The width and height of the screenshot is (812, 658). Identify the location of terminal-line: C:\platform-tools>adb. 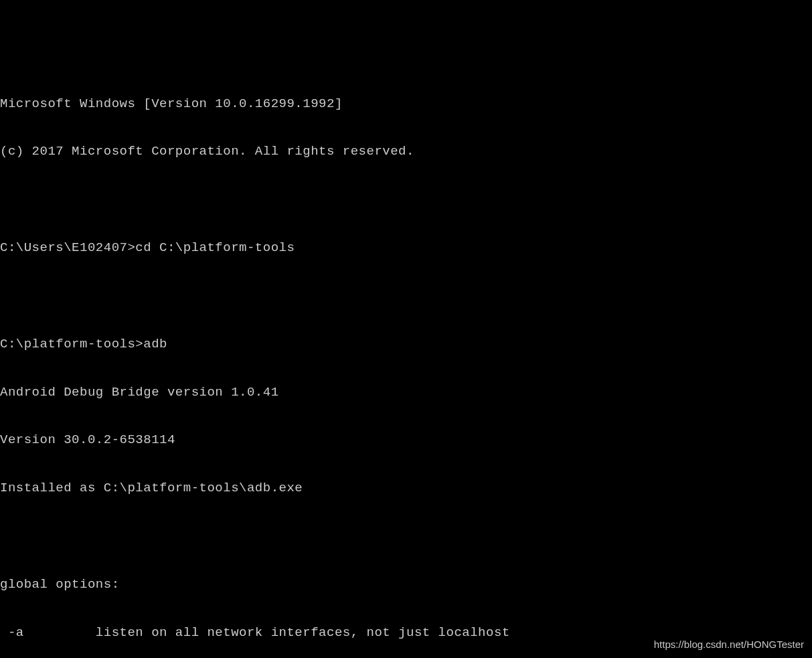
(406, 345).